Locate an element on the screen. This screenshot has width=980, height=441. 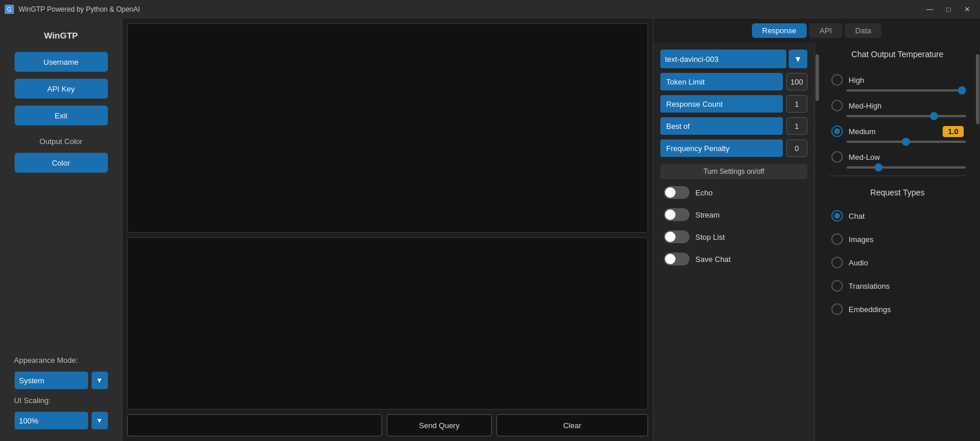
best-of-value: 1 is located at coordinates (797, 126).